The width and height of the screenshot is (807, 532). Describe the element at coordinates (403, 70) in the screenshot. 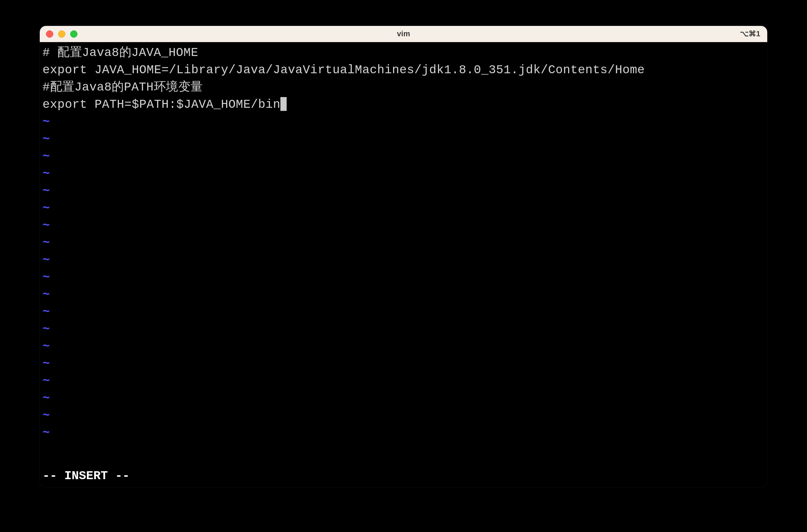

I see `editor-line: export JAVA_HOME=/Library/Java/JavaVirtu…` at that location.